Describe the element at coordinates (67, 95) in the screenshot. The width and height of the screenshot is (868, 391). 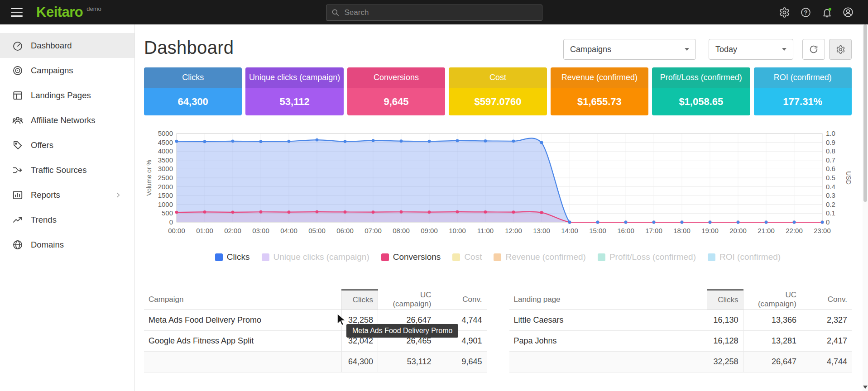
I see `sidebar-item-landings-pages: Landings Pages` at that location.